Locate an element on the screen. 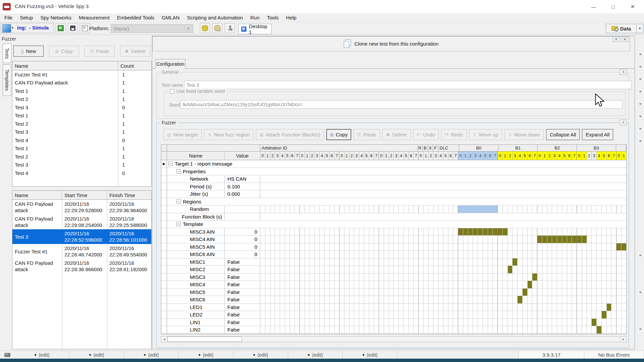 The width and height of the screenshot is (644, 362). bit-header-cell: 1 is located at coordinates (426, 156).